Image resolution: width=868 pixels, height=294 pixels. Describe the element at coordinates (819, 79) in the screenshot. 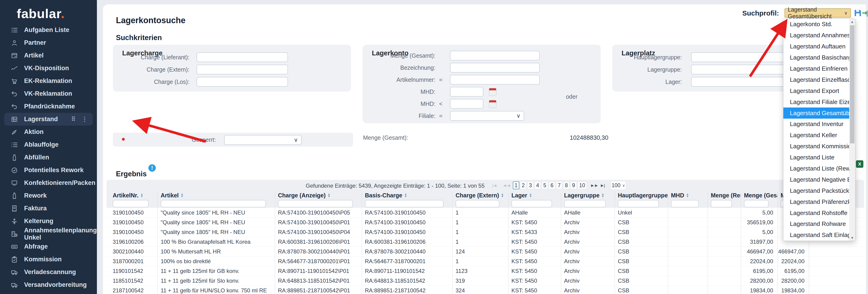

I see `profile-option-lagerstand-einzelflaschenlager: Lagerstand Einzelflaschenlager` at that location.